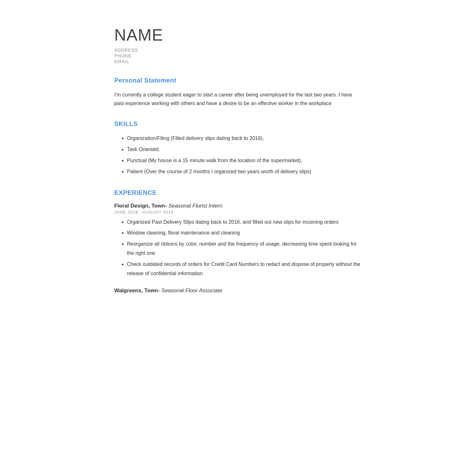 The height and width of the screenshot is (476, 476). I want to click on experience-role: Seasonal Floor Associate, so click(192, 291).